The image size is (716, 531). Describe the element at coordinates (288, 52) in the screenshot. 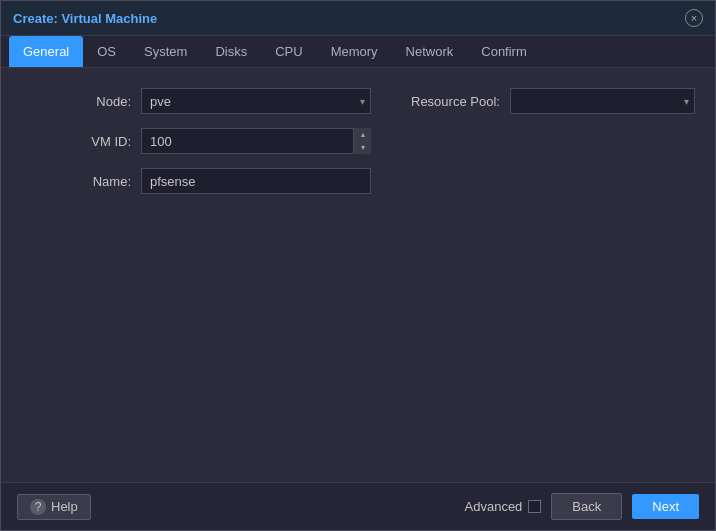

I see `tab-cpu: CPU` at that location.